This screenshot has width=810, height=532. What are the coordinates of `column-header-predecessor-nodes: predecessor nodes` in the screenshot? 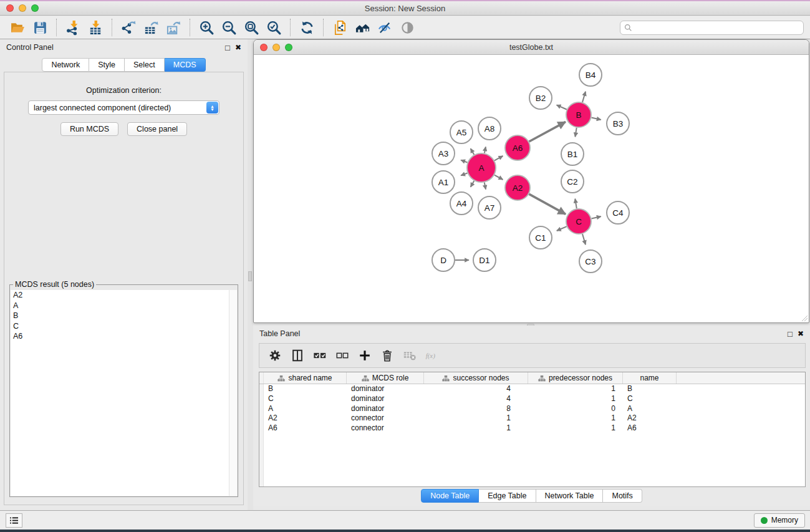 It's located at (576, 378).